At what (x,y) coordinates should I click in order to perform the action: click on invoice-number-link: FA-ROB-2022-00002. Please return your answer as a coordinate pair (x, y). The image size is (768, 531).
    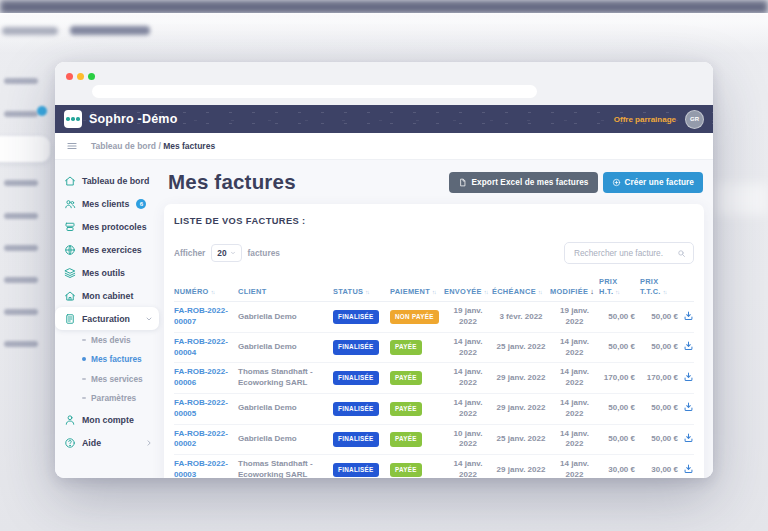
    Looking at the image, I should click on (206, 440).